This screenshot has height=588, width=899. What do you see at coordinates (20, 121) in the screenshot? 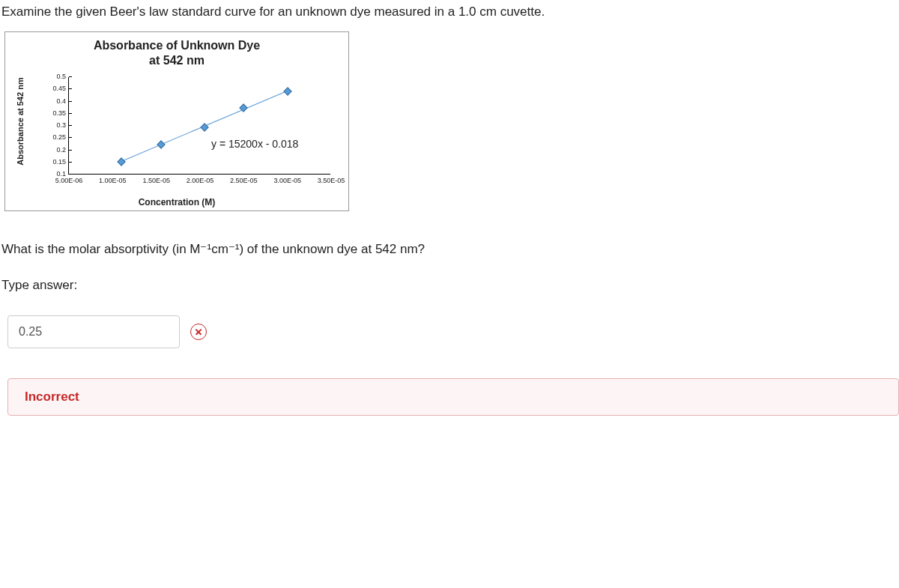
I see `chart-ylabel: Absorbance at 542 nm` at bounding box center [20, 121].